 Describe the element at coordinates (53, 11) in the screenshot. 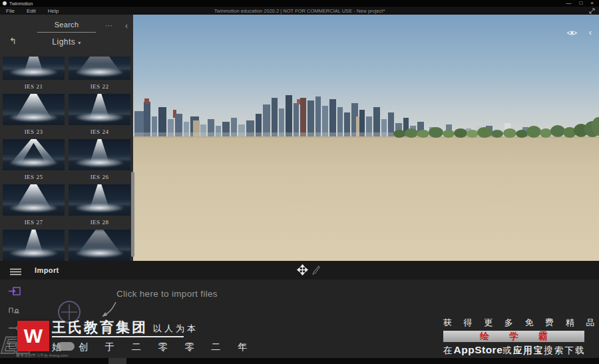

I see `menu-help: Help` at that location.